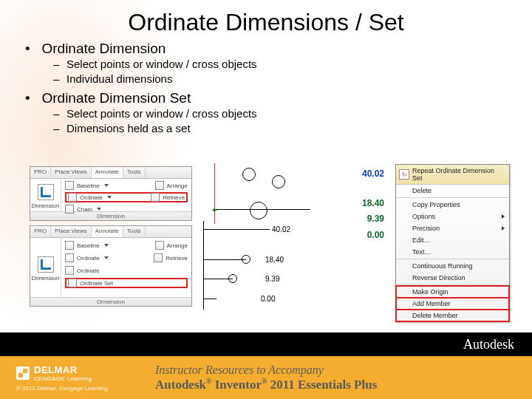 Image resolution: width=532 pixels, height=399 pixels. Describe the element at coordinates (452, 252) in the screenshot. I see `ctx-text: Text…` at that location.